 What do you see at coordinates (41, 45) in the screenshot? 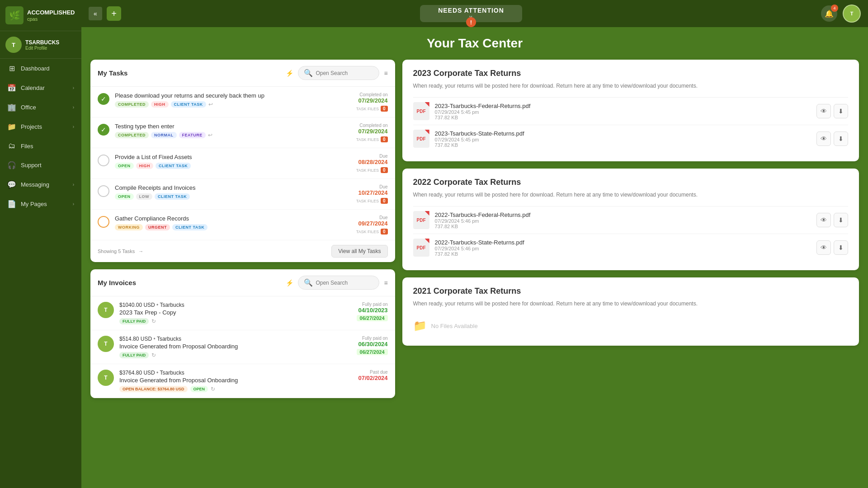
I see `profile-area: T TSARBUCKS Edit Profile` at bounding box center [41, 45].